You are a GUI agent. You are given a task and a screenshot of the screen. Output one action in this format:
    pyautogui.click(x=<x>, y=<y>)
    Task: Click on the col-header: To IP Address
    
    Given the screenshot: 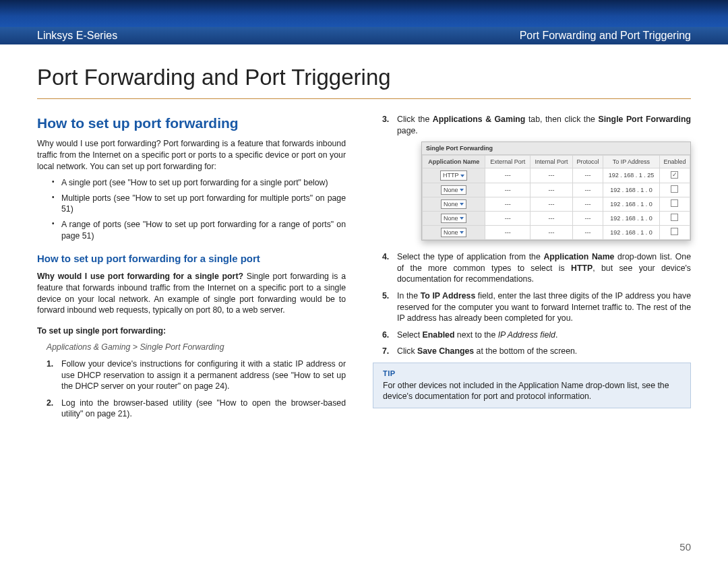 What is the action you would take?
    pyautogui.click(x=631, y=162)
    